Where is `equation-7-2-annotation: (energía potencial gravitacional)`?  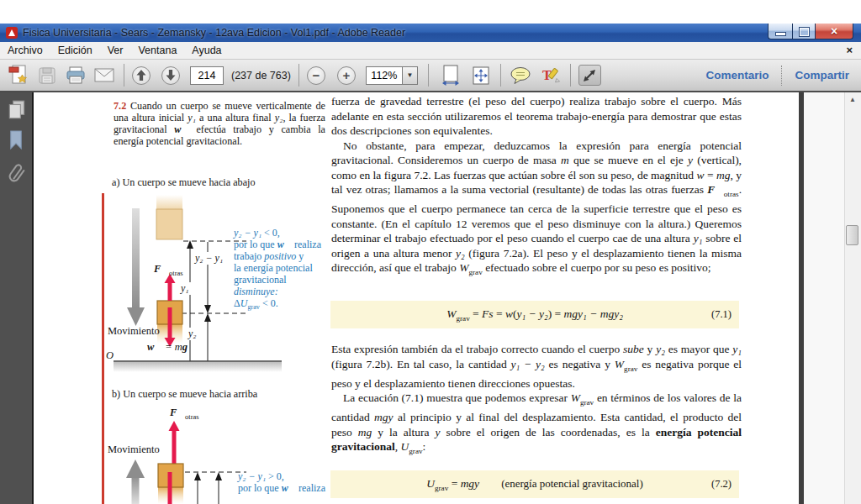 equation-7-2-annotation: (energía potencial gravitacional) is located at coordinates (572, 484).